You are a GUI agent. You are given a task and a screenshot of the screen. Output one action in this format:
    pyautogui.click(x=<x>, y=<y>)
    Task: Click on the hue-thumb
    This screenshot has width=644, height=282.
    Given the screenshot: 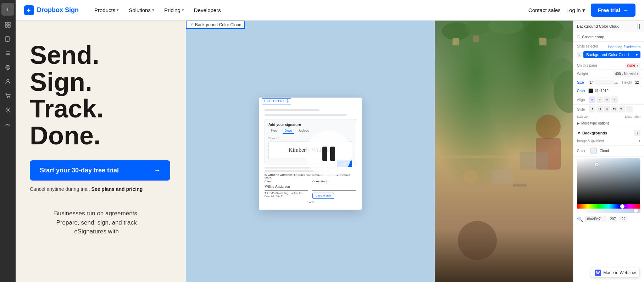 What is the action you would take?
    pyautogui.click(x=622, y=206)
    